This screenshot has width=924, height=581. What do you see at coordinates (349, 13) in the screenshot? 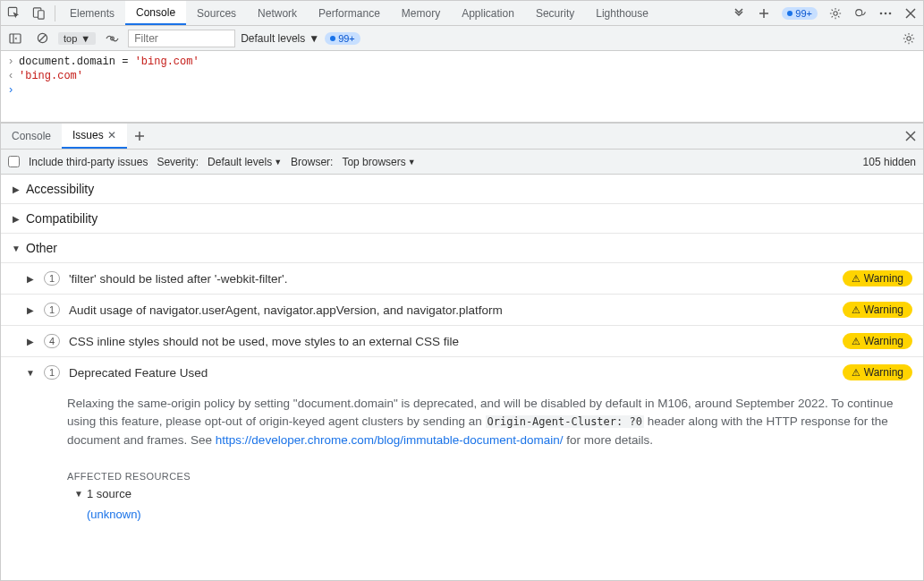
I see `tab-performance: Performance` at bounding box center [349, 13].